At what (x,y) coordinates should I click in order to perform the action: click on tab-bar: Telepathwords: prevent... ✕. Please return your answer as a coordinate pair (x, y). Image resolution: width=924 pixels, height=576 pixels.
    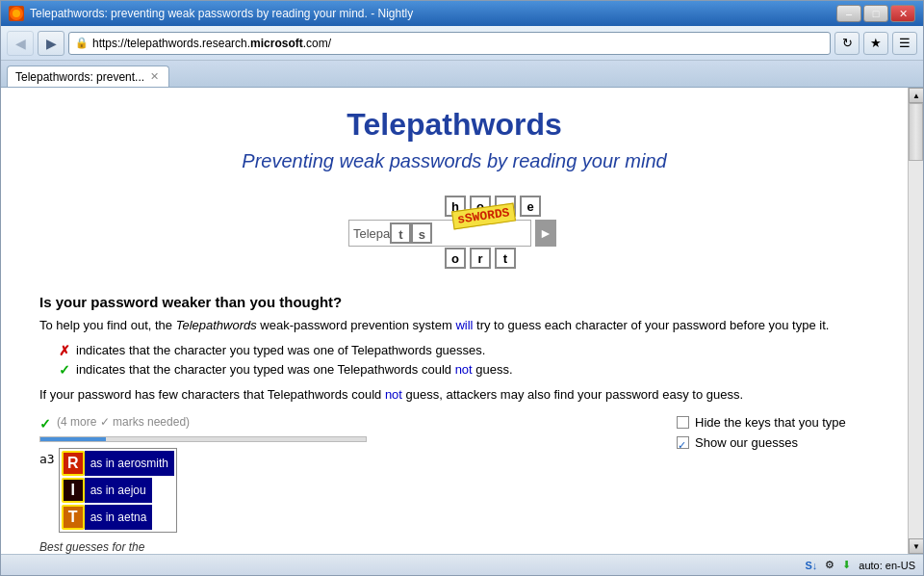
    Looking at the image, I should click on (462, 74).